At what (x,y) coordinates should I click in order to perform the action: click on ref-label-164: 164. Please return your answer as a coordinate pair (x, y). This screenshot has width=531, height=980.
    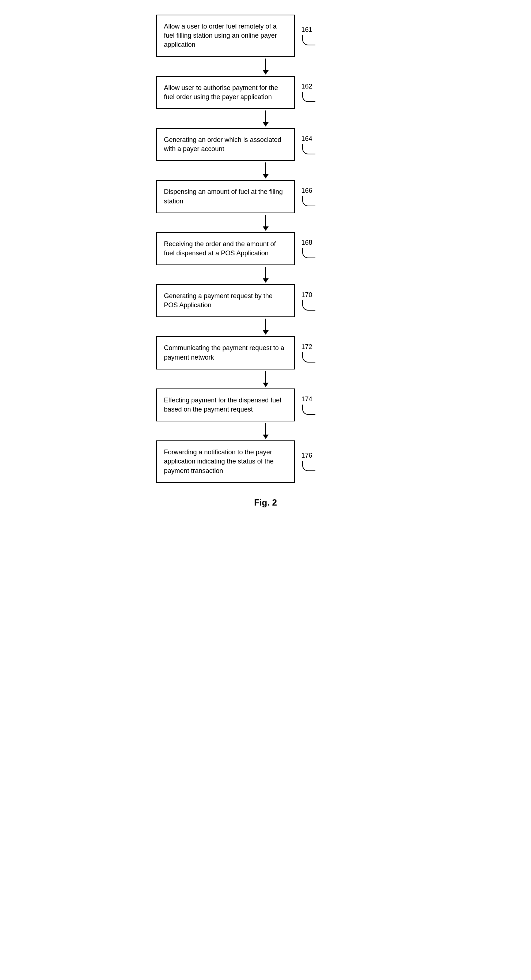
    Looking at the image, I should click on (309, 145).